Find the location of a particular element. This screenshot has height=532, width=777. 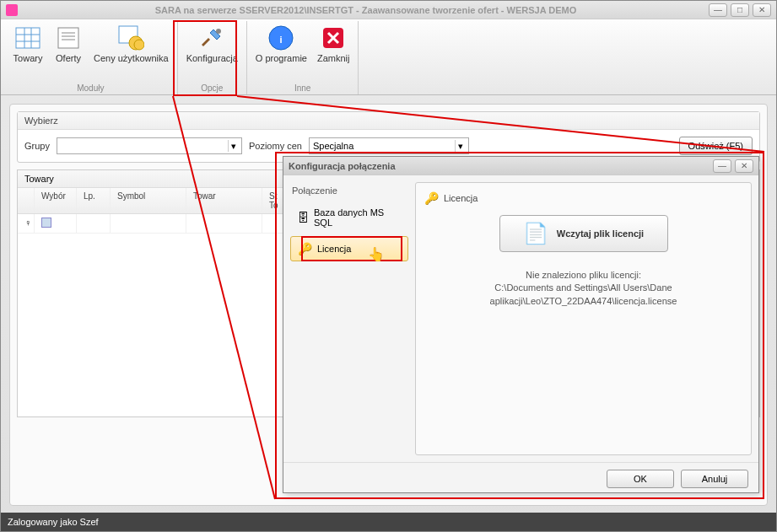

refresh-button: Odśwież (F5) is located at coordinates (715, 146).